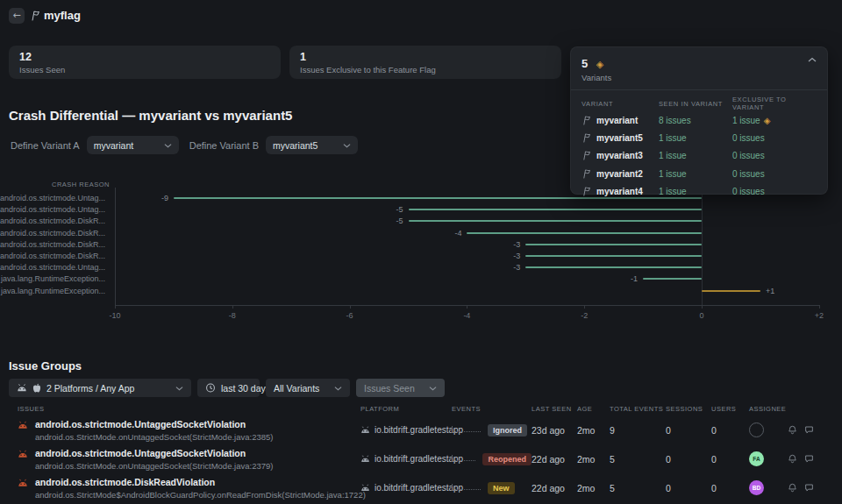 The width and height of the screenshot is (842, 504). I want to click on variant-name-cell: myvariant, so click(620, 121).